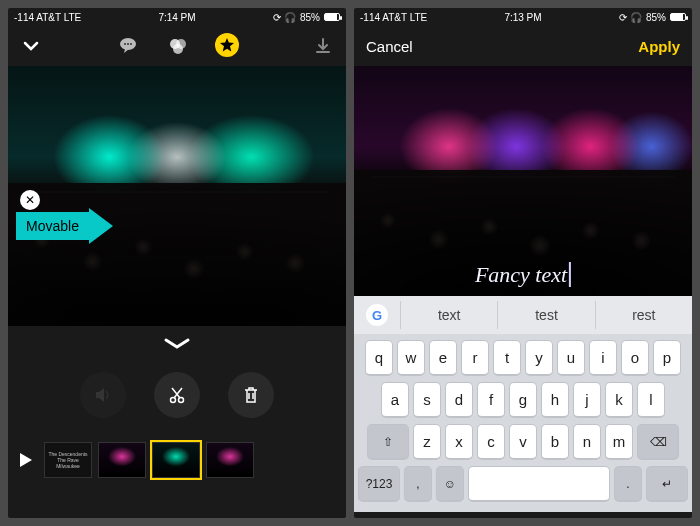  Describe the element at coordinates (571, 358) in the screenshot. I see `key-u: u` at that location.